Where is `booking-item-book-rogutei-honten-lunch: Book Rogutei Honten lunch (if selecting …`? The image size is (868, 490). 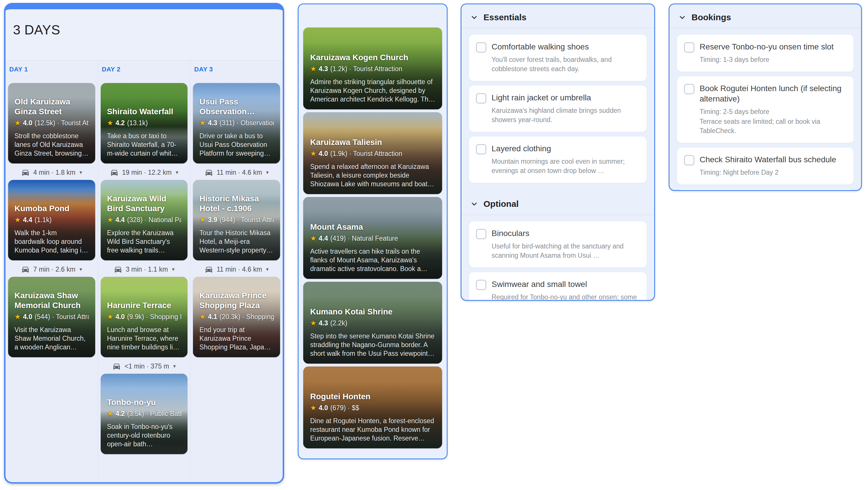
booking-item-book-rogutei-honten-lunch: Book Rogutei Honten lunch (if selecting … is located at coordinates (765, 110).